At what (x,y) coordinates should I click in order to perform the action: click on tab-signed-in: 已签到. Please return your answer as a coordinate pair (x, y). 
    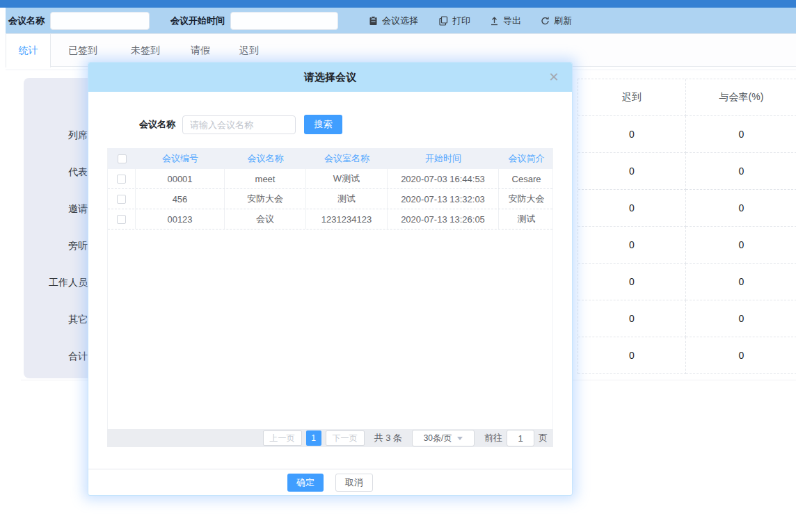
    Looking at the image, I should click on (83, 50).